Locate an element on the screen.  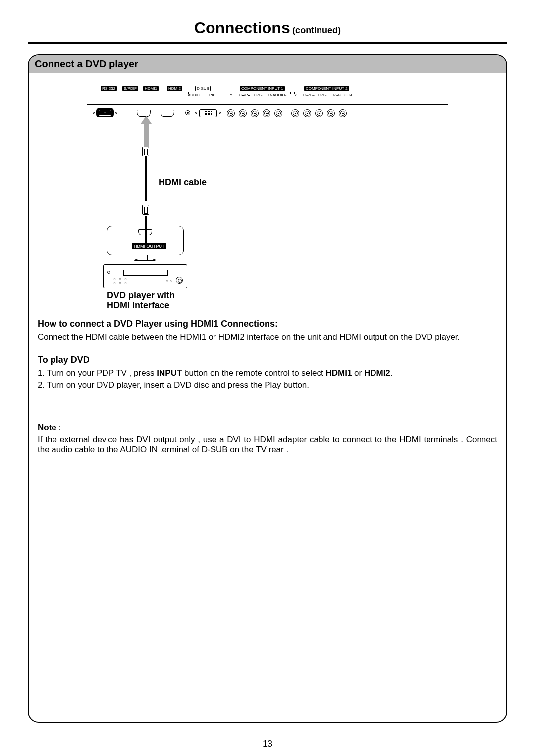
play1-b1: INPUT is located at coordinates (169, 373).